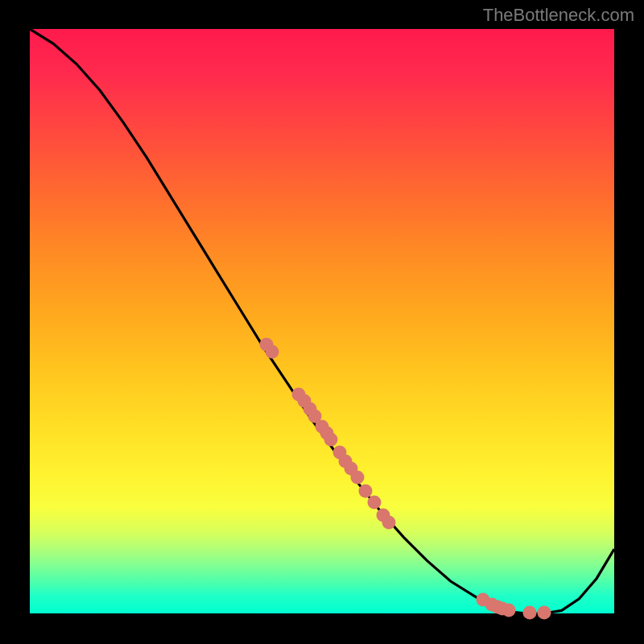 The image size is (644, 644). I want to click on watermark-text: TheBottleneck.com, so click(559, 15).